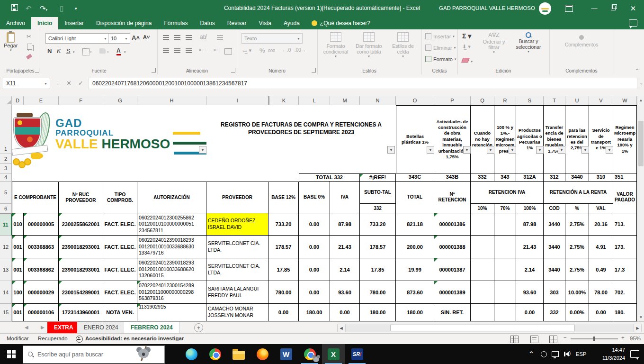  I want to click on taskbar-chrome-profile, so click(310, 354).